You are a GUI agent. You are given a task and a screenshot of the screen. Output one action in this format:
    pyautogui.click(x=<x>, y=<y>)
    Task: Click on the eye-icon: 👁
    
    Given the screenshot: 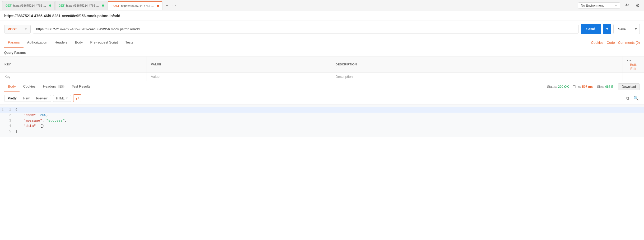 What is the action you would take?
    pyautogui.click(x=627, y=5)
    